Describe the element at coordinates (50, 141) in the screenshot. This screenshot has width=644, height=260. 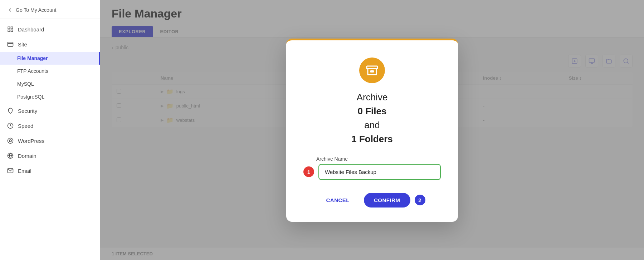
I see `sidebar-item-wordpress: WordPress` at that location.